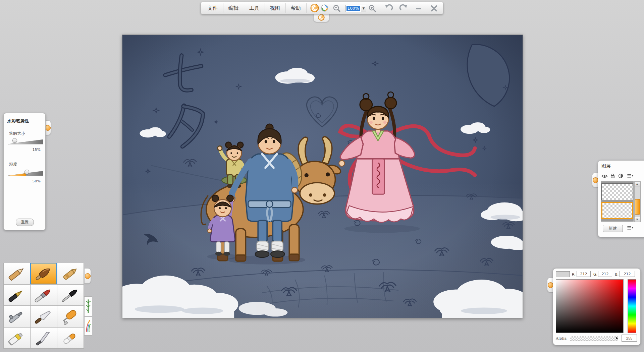  What do you see at coordinates (637, 184) in the screenshot?
I see `scroll-up-button: ▲` at bounding box center [637, 184].